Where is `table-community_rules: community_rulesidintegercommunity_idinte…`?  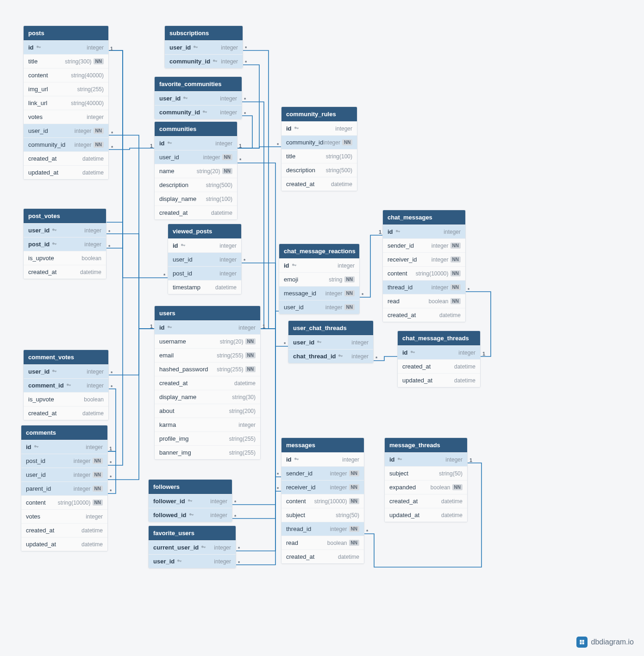
table-community_rules: community_rulesidintegercommunity_idinte… is located at coordinates (319, 149).